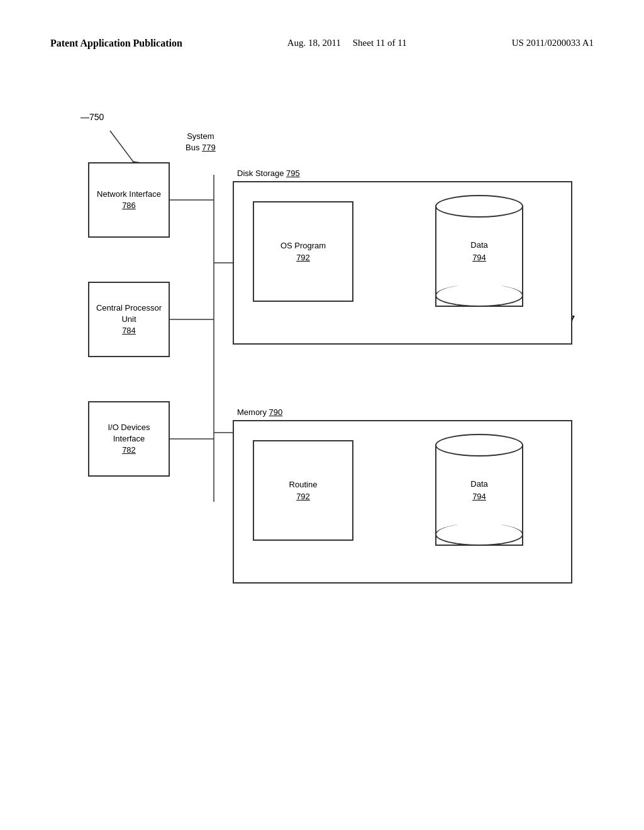  I want to click on memory-data-label: Data794, so click(479, 490).